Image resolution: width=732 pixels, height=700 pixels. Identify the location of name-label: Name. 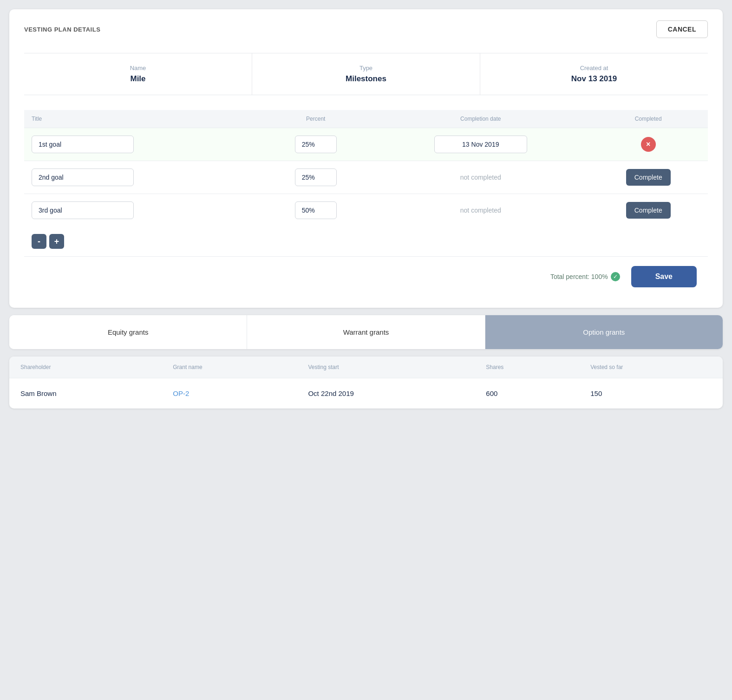
(138, 68).